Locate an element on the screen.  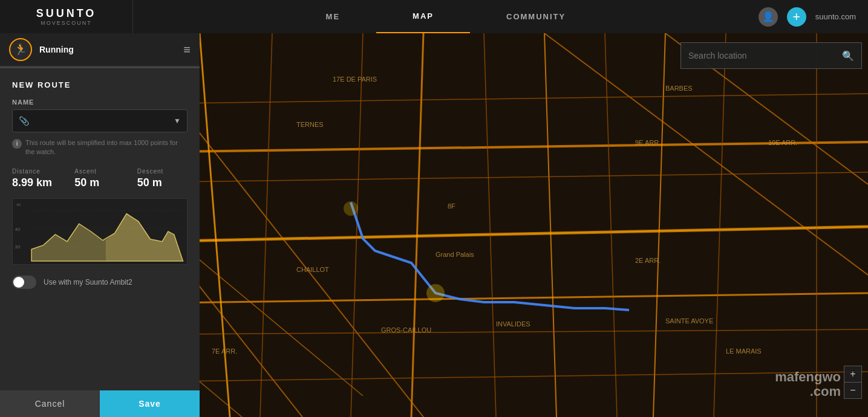
descent-label: Descent is located at coordinates (162, 172).